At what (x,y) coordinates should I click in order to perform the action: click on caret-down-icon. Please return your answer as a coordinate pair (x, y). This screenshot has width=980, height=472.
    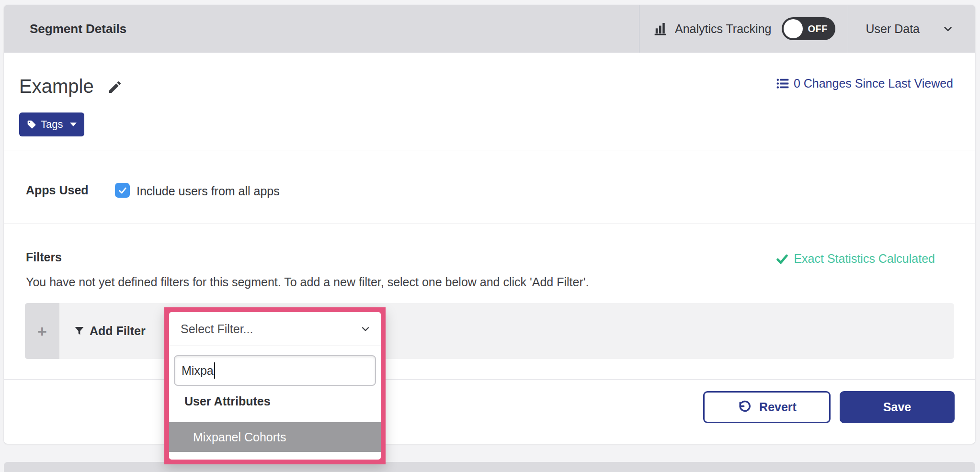
    Looking at the image, I should click on (73, 124).